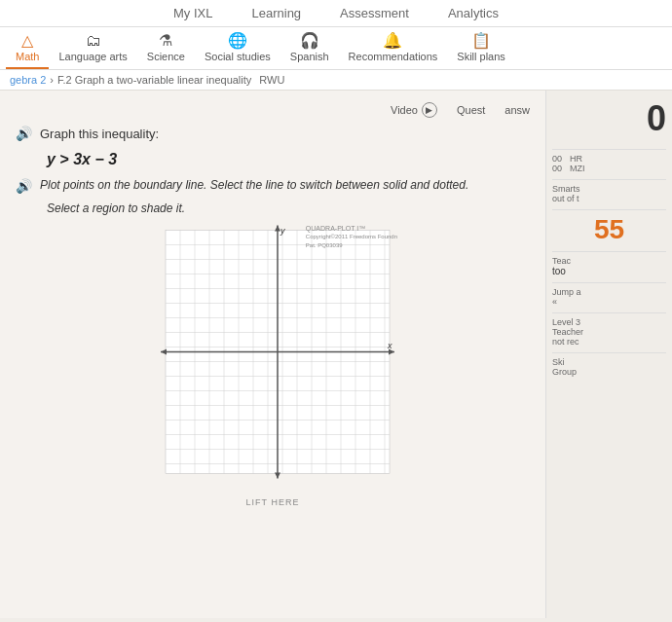 The width and height of the screenshot is (672, 622). What do you see at coordinates (336, 49) in the screenshot?
I see `secondary-navigation: △ Math 🗂 Language arts ⚗ Science 🌐 Socia…` at bounding box center [336, 49].